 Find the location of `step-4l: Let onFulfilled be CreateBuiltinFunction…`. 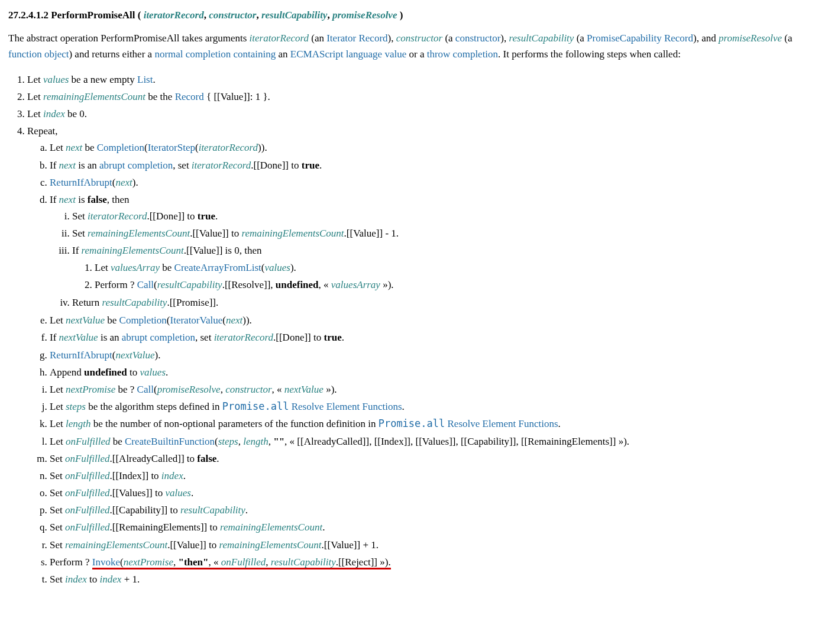

step-4l: Let onFulfilled be CreateBuiltinFunction… is located at coordinates (435, 441).